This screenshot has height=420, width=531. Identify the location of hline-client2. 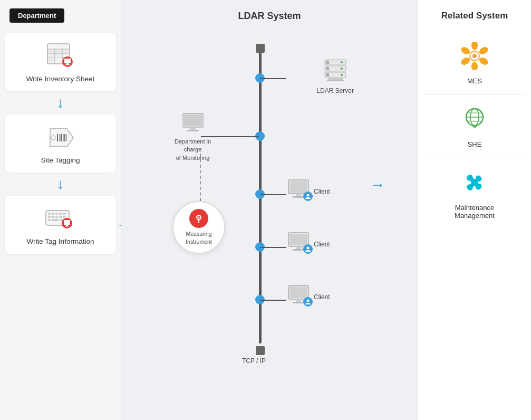
(273, 247).